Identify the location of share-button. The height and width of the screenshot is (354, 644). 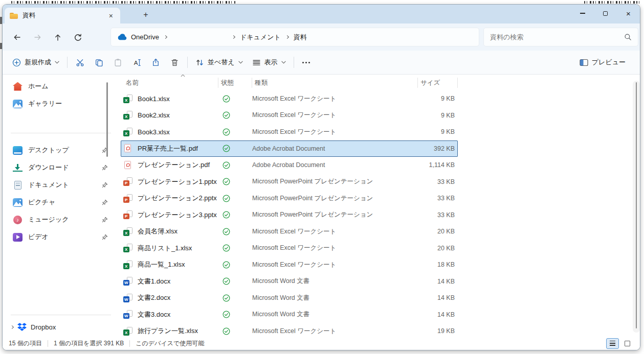
(156, 62).